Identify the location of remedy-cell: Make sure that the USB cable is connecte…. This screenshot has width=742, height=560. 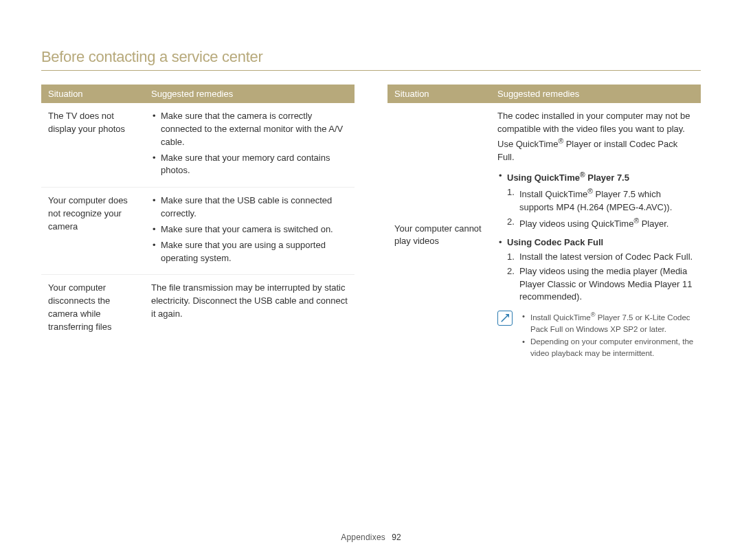
(249, 231).